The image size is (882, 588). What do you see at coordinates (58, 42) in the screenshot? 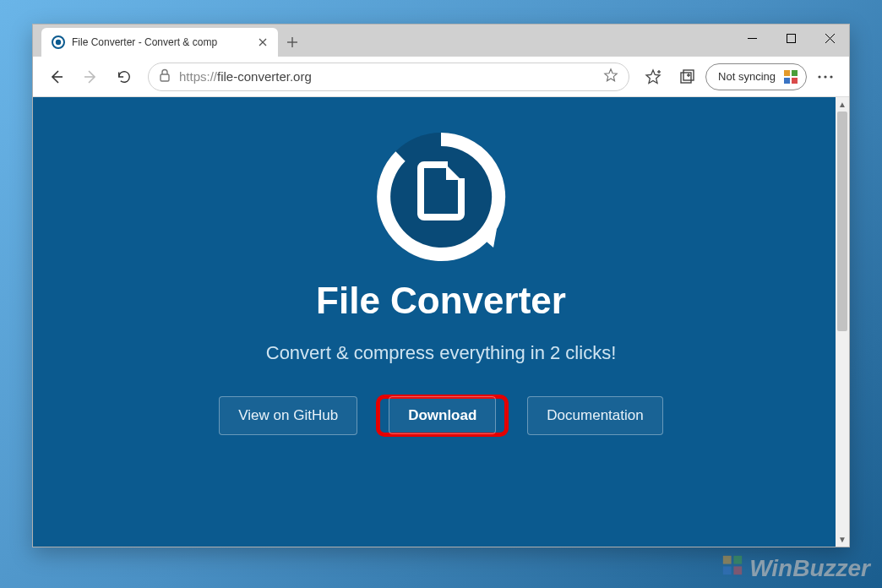
I see `tab-favicon-icon` at bounding box center [58, 42].